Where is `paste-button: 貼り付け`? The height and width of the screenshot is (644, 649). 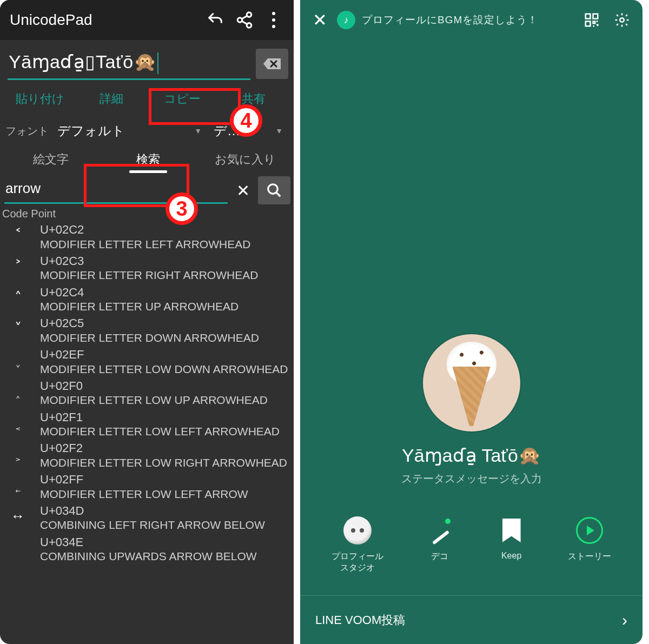 paste-button: 貼り付け is located at coordinates (40, 99).